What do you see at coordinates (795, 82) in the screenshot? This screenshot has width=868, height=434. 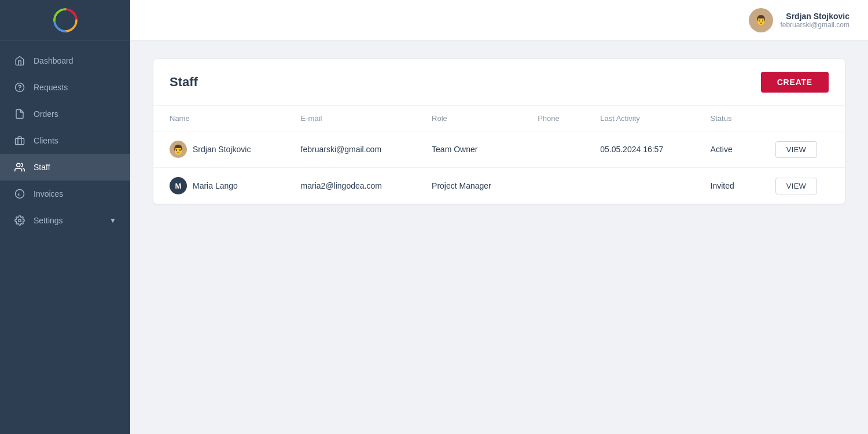 I see `create-button: CREATE` at bounding box center [795, 82].